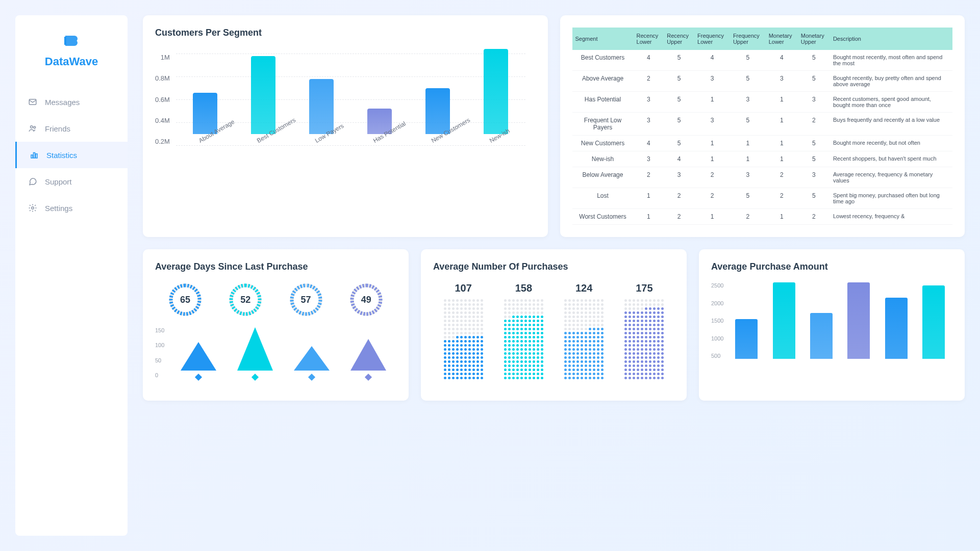 The height and width of the screenshot is (551, 980). I want to click on nav-label: Friends, so click(58, 128).